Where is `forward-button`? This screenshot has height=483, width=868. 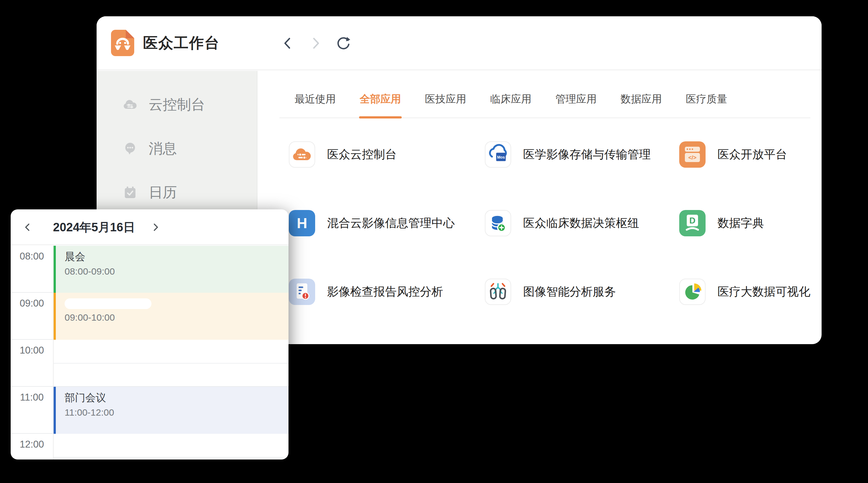
forward-button is located at coordinates (315, 43).